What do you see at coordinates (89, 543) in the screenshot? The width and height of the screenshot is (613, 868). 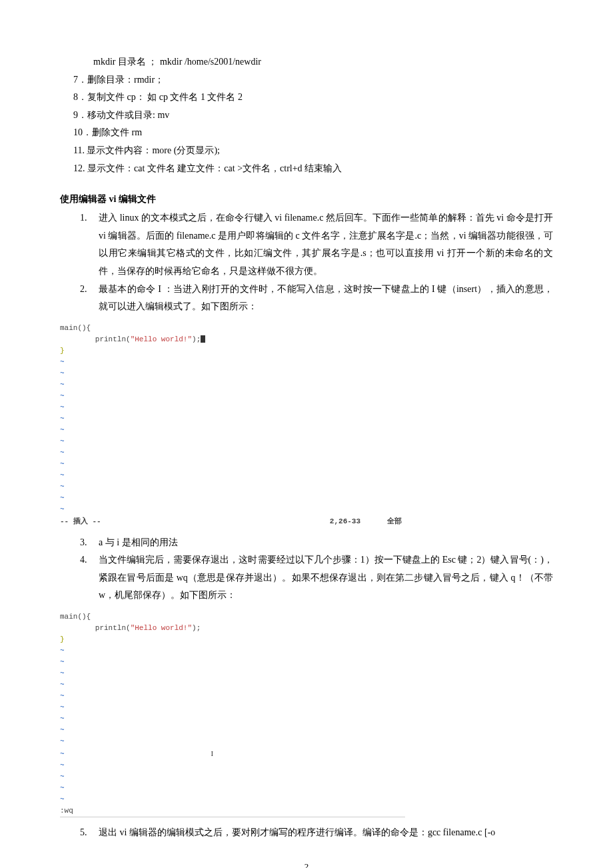 I see `vi-num-3: 3.` at bounding box center [89, 543].